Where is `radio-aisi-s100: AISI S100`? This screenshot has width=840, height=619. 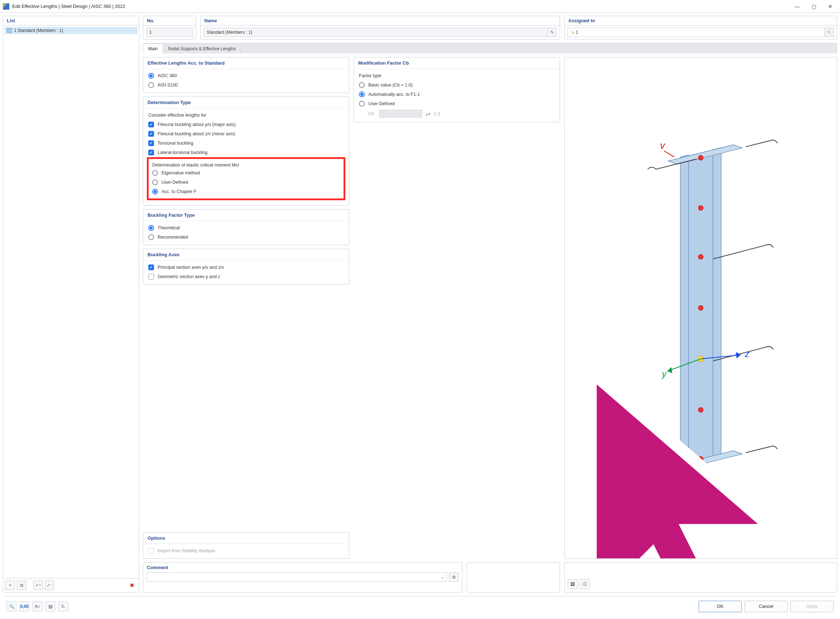 radio-aisi-s100: AISI S100 is located at coordinates (246, 85).